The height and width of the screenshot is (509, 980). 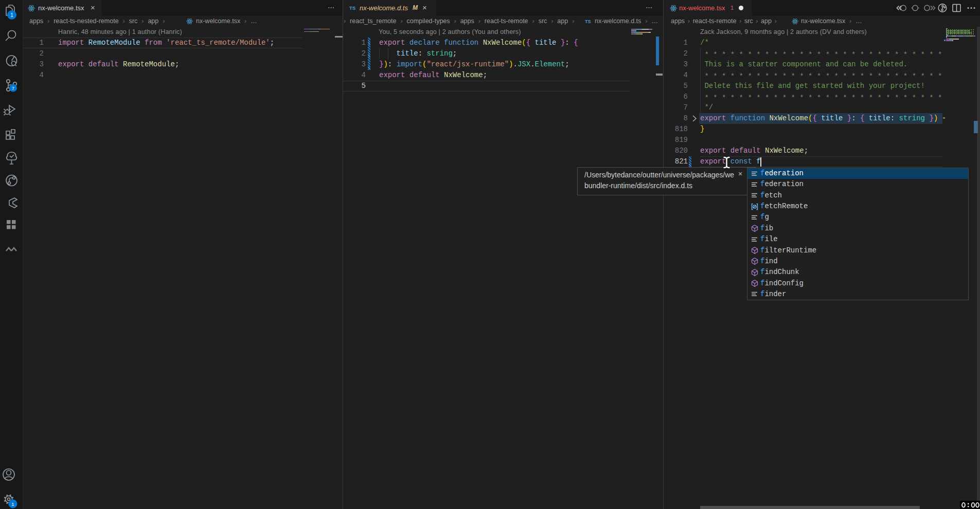 What do you see at coordinates (13, 88) in the screenshot?
I see `svg-text: 7` at bounding box center [13, 88].